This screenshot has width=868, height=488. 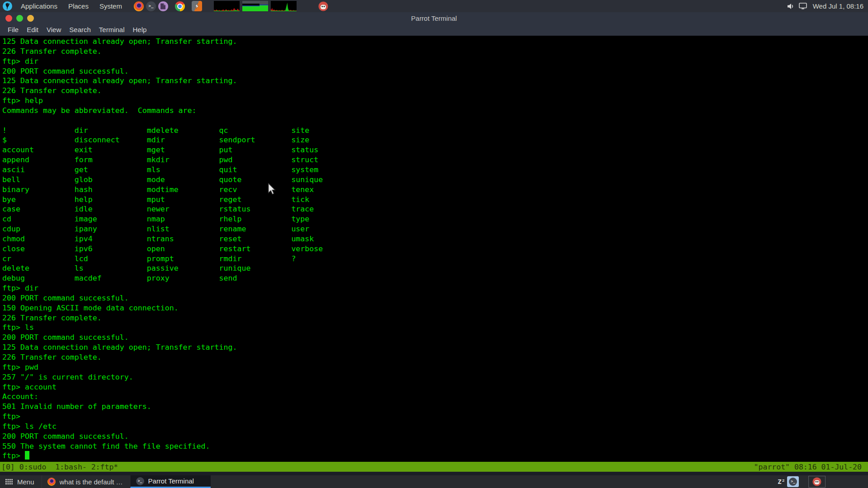 I want to click on taskbar: Menu what is the default direc… >_ Parro…, so click(x=434, y=482).